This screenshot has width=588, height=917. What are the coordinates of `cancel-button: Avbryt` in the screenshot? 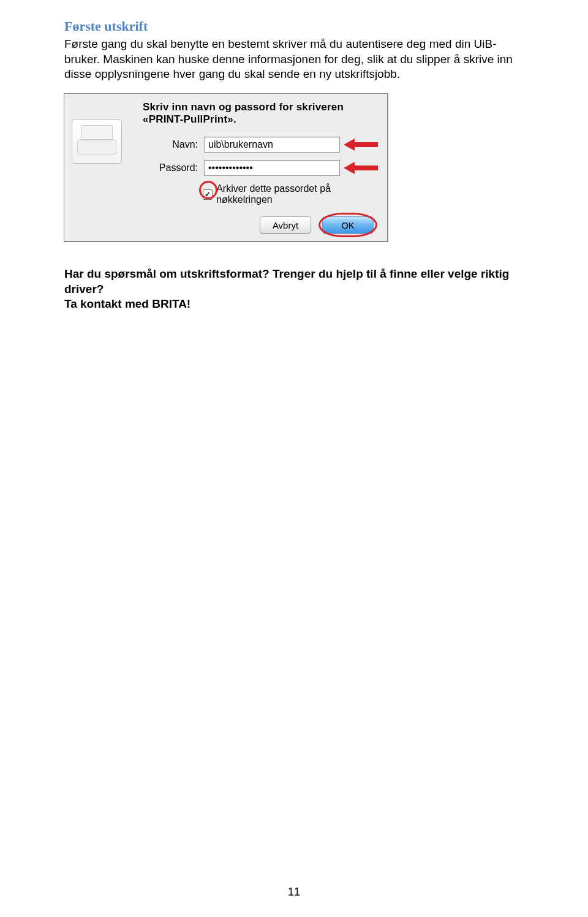 It's located at (285, 225).